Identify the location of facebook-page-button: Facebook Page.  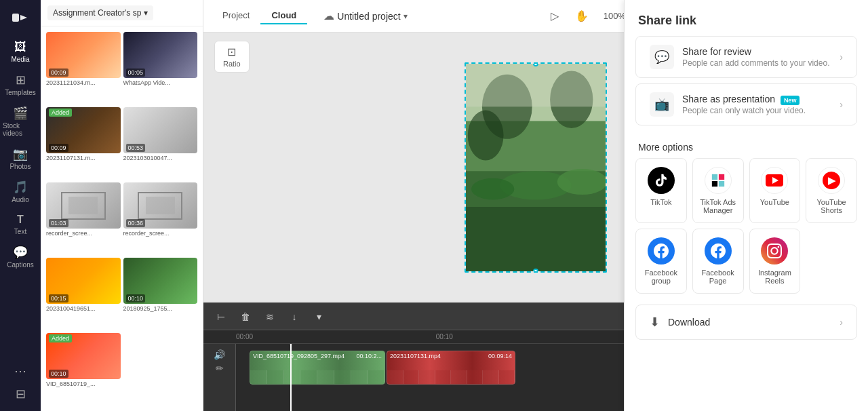
(718, 261).